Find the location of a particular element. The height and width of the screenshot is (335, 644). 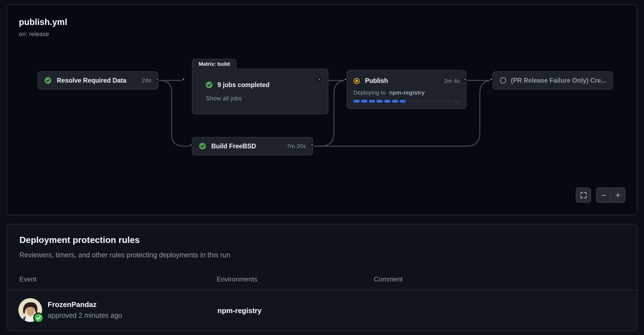

workflow-file-name: publish.yml is located at coordinates (43, 22).